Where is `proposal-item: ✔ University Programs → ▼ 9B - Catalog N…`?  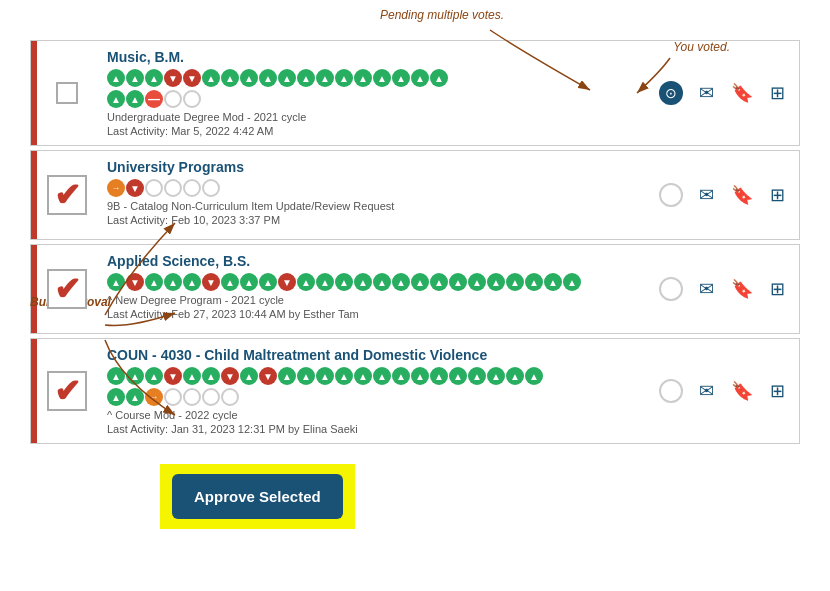 proposal-item: ✔ University Programs → ▼ 9B - Catalog N… is located at coordinates (415, 195).